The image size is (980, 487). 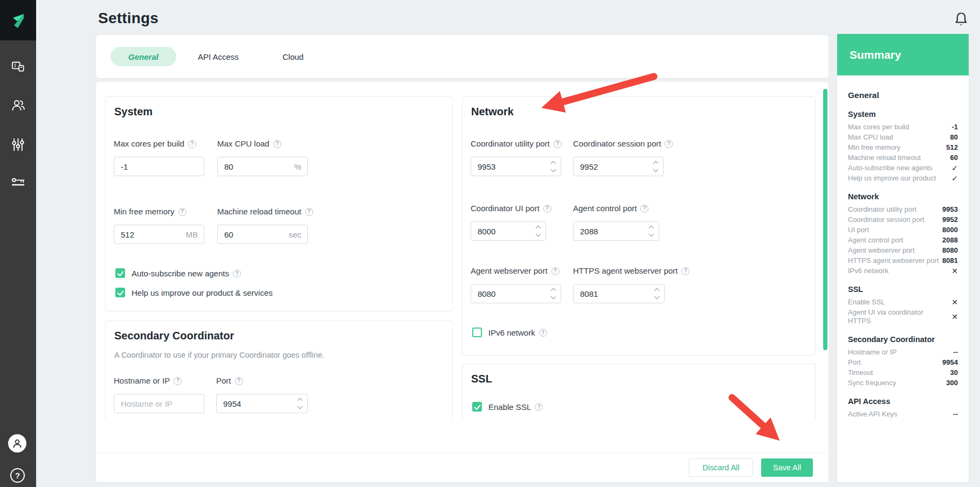 I want to click on secondary-coordinator-title: Secondary Coordinator, so click(x=174, y=336).